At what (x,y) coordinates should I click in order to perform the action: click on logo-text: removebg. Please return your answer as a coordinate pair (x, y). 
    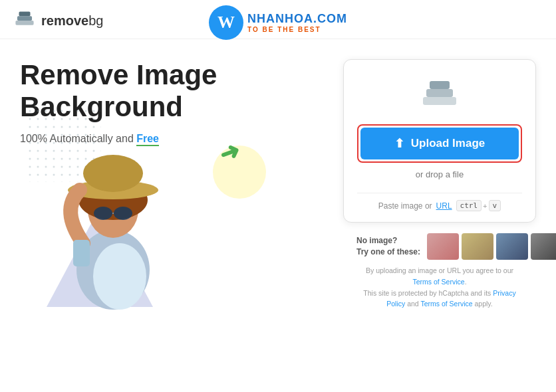
    Looking at the image, I should click on (72, 21).